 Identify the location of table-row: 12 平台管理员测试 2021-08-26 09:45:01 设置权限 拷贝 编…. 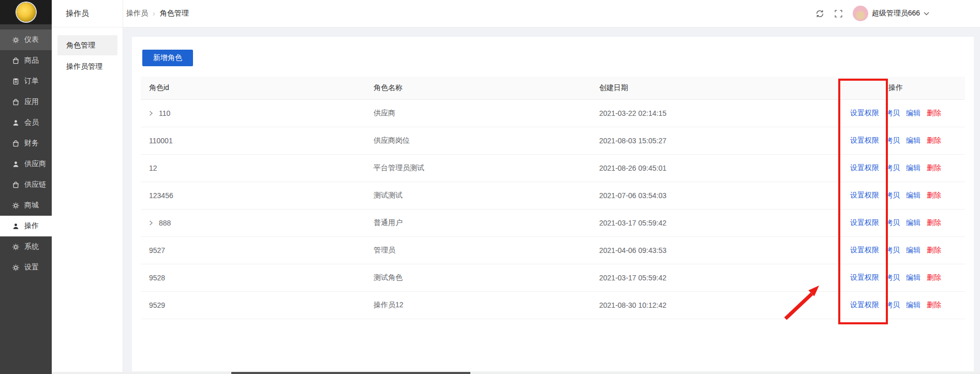
(553, 169).